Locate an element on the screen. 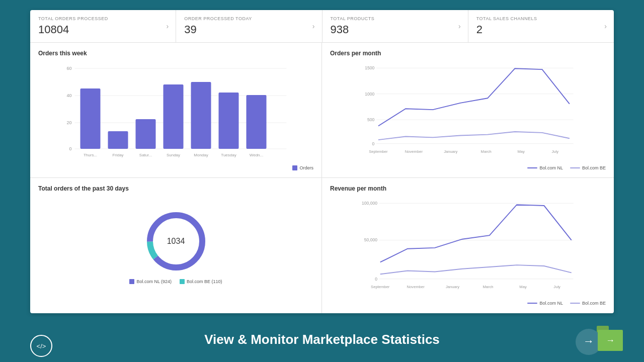  svg-text: 1000 is located at coordinates (369, 94).